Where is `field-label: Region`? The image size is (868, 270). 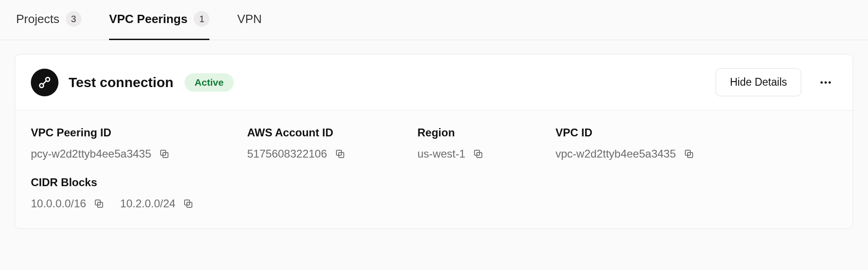 field-label: Region is located at coordinates (486, 133).